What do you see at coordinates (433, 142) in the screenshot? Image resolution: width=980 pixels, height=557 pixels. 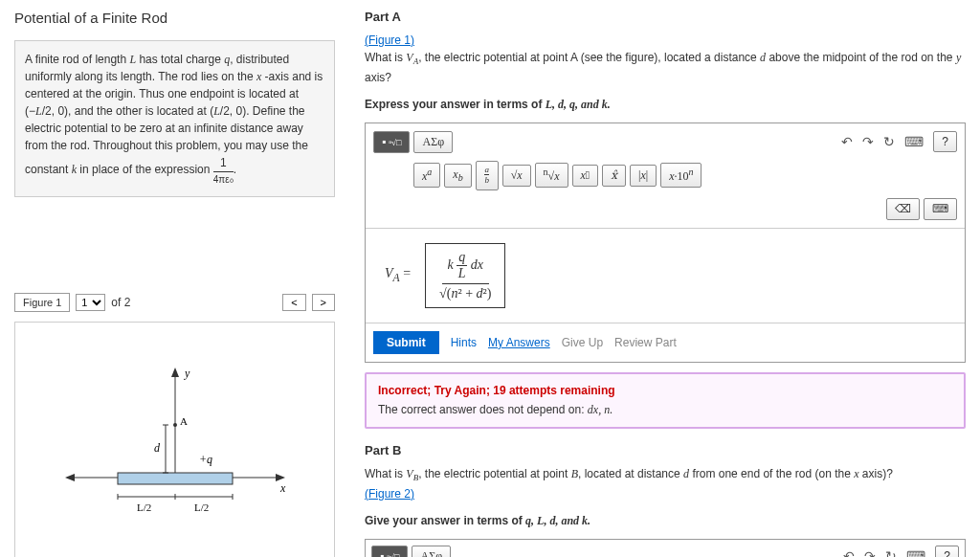 I see `symbols-button: ΑΣφ` at bounding box center [433, 142].